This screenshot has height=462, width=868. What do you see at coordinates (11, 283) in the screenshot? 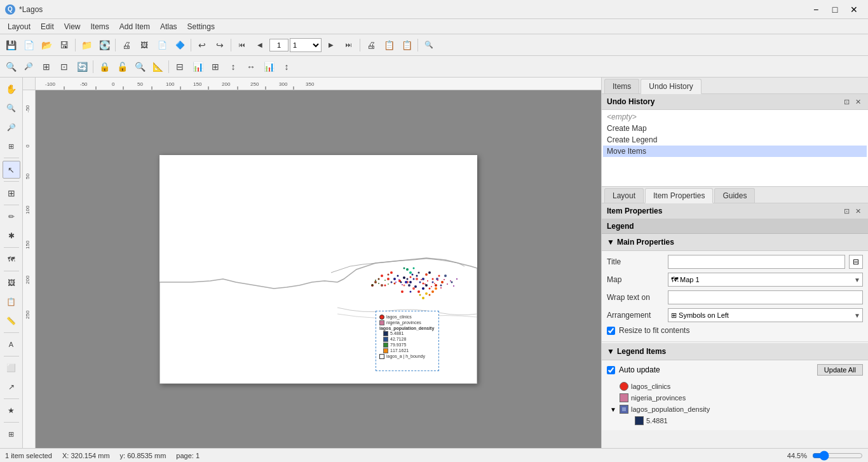
I see `add-image-tool: 🖼` at bounding box center [11, 283].